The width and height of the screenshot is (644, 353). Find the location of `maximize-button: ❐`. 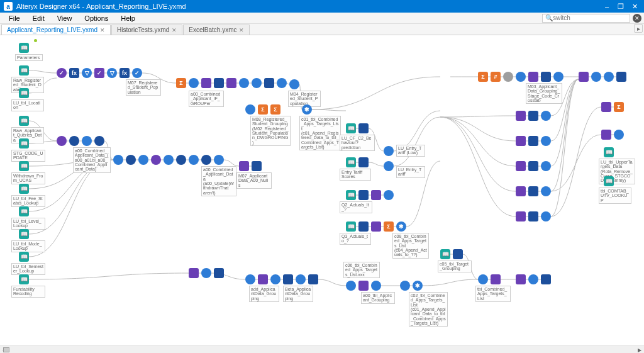

maximize-button: ❐ is located at coordinates (621, 6).